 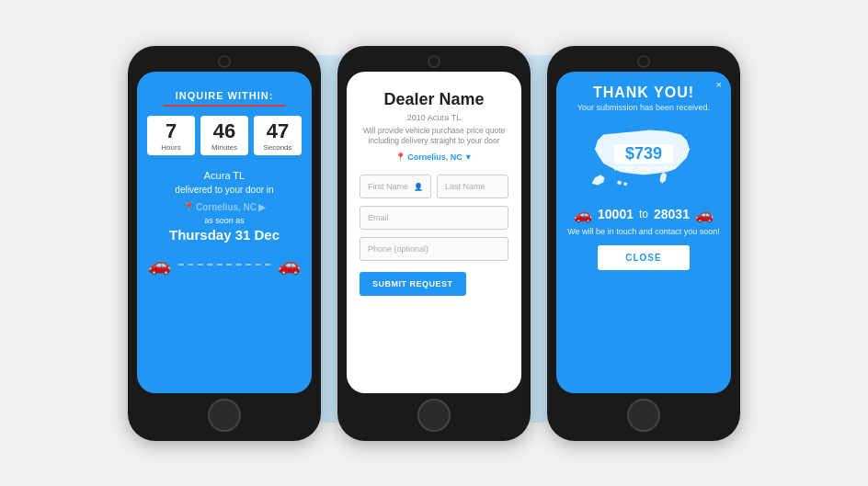 I want to click on phone-1-home-button, so click(x=224, y=415).